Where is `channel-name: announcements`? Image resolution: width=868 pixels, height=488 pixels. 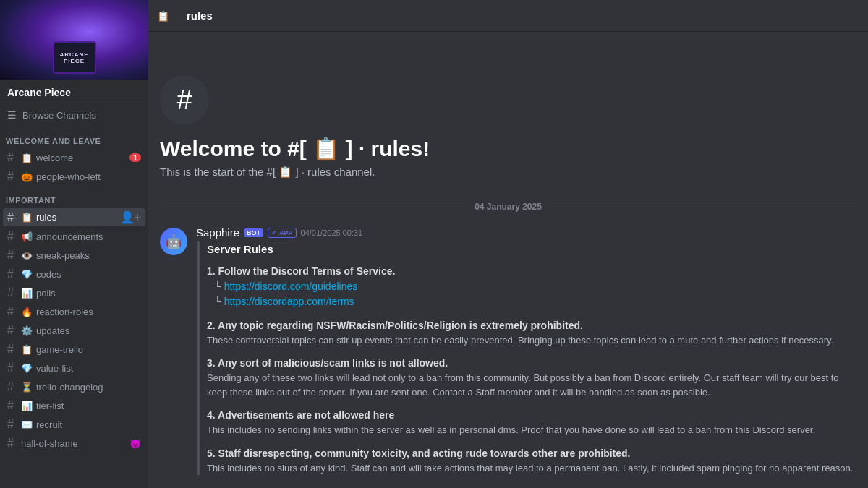
channel-name: announcements is located at coordinates (88, 237).